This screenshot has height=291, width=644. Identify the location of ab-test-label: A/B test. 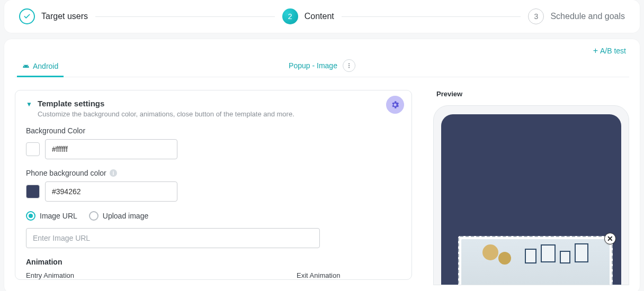
(613, 51).